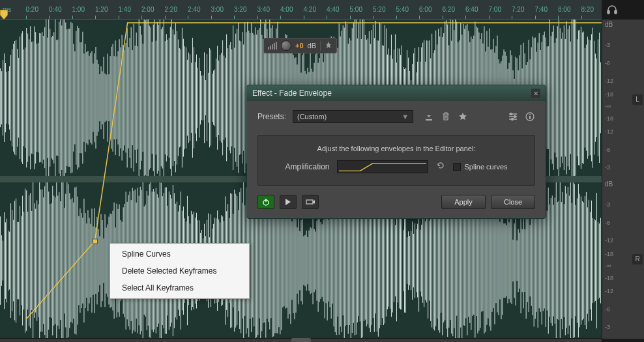 The height and width of the screenshot is (342, 644). Describe the element at coordinates (286, 46) in the screenshot. I see `gain-knob` at that location.